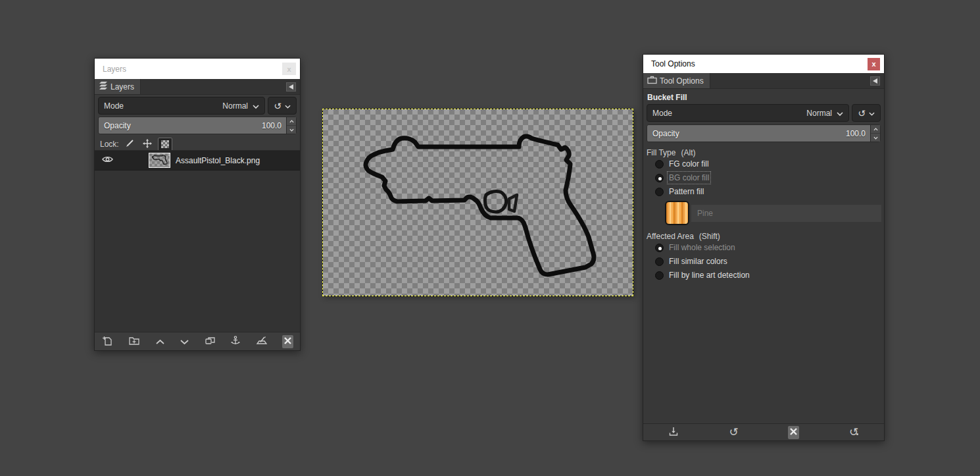 This screenshot has height=476, width=980. What do you see at coordinates (130, 145) in the screenshot?
I see `lock-pixels-button` at bounding box center [130, 145].